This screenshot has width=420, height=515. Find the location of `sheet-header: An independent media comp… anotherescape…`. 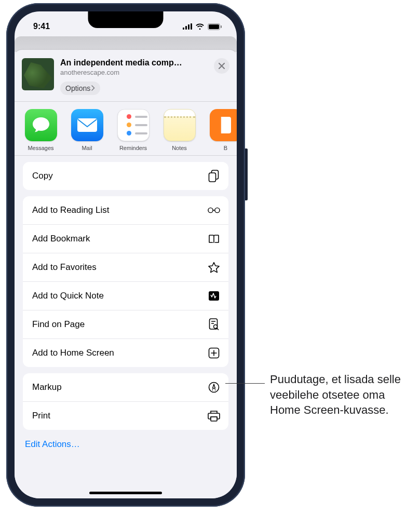

sheet-header: An independent media comp… anotherescape… is located at coordinates (126, 76).